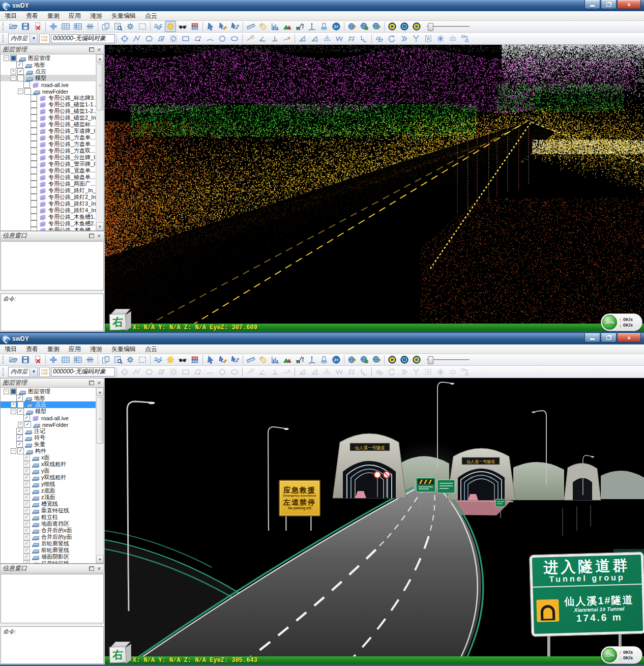  What do you see at coordinates (161, 39) in the screenshot?
I see `quad-4-icon` at bounding box center [161, 39].